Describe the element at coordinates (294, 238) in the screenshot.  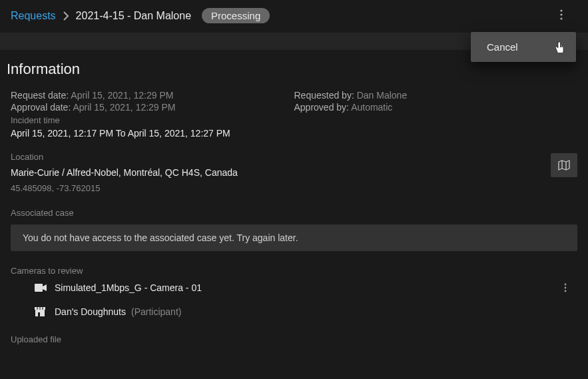
I see `associated-case-message: You do not have access to the associated…` at that location.